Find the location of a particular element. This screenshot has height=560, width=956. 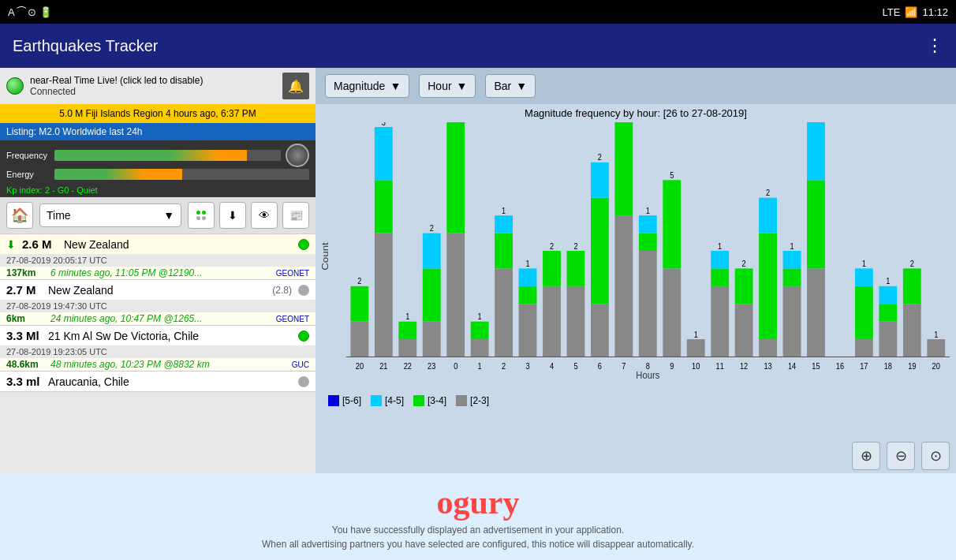

time-display: 11:12 is located at coordinates (935, 13).